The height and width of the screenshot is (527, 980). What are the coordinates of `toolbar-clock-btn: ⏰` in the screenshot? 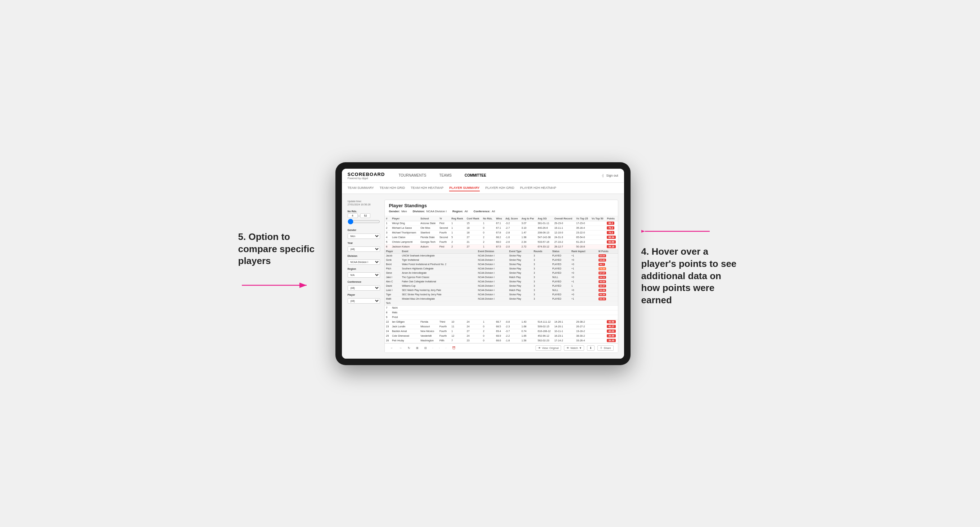 It's located at (453, 348).